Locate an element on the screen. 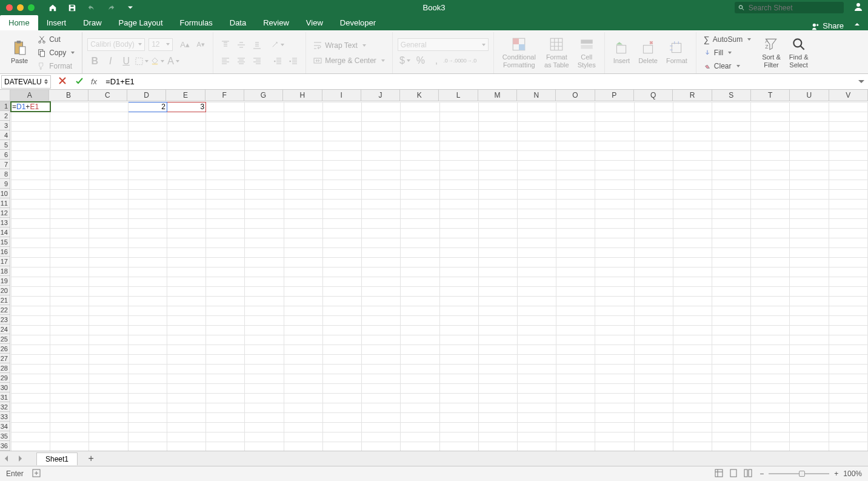 This screenshot has width=868, height=481. cell-L14 is located at coordinates (459, 233).